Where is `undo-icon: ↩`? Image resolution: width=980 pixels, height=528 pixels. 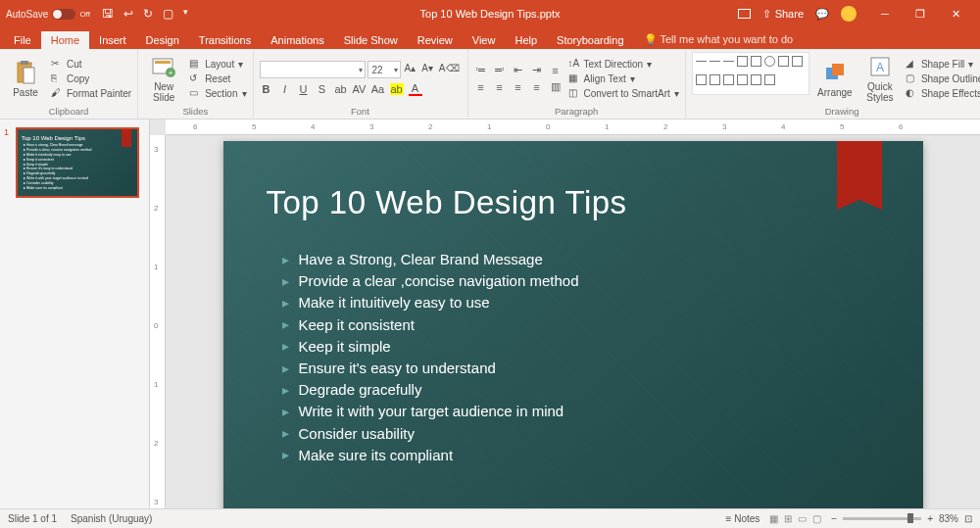 undo-icon: ↩ is located at coordinates (128, 14).